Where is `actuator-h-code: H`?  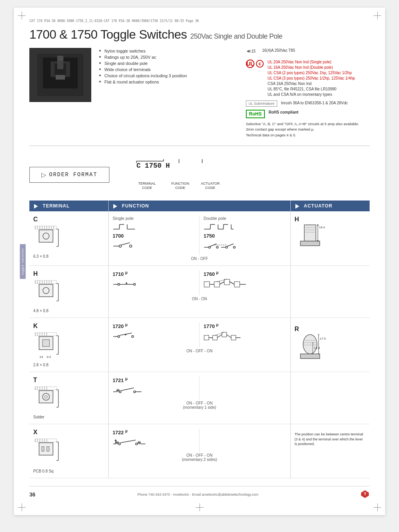
actuator-h-code: H is located at coordinates (330, 219).